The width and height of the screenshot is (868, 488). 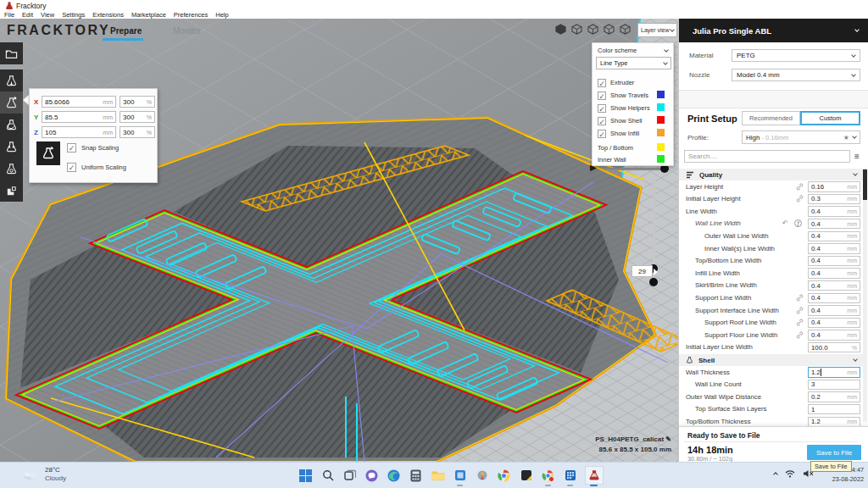 I want to click on setting-input-support-floor-line-width: 0.4mm, so click(x=834, y=336).